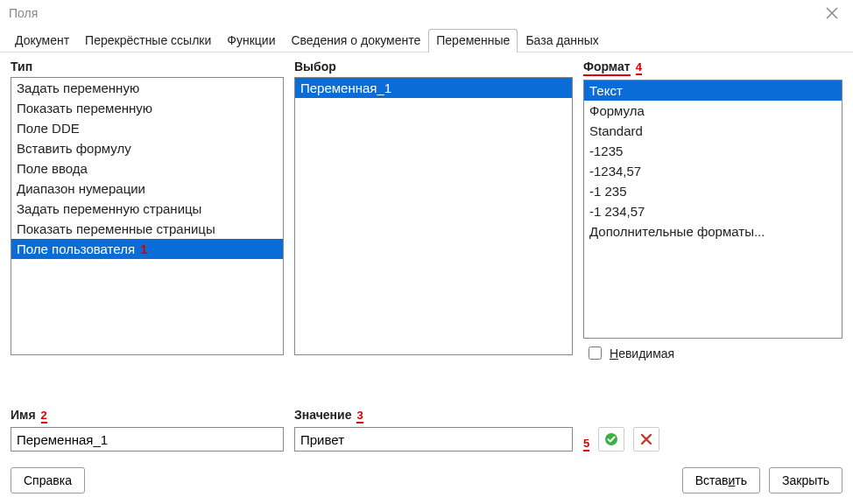 This screenshot has width=853, height=504. What do you see at coordinates (144, 248) in the screenshot?
I see `annotation-1: 1` at bounding box center [144, 248].